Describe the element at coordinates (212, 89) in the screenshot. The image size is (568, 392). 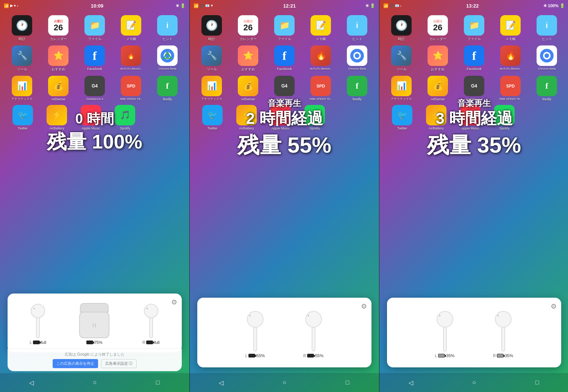
I see `app-analytics-2: 📊 アナリティクス` at that location.